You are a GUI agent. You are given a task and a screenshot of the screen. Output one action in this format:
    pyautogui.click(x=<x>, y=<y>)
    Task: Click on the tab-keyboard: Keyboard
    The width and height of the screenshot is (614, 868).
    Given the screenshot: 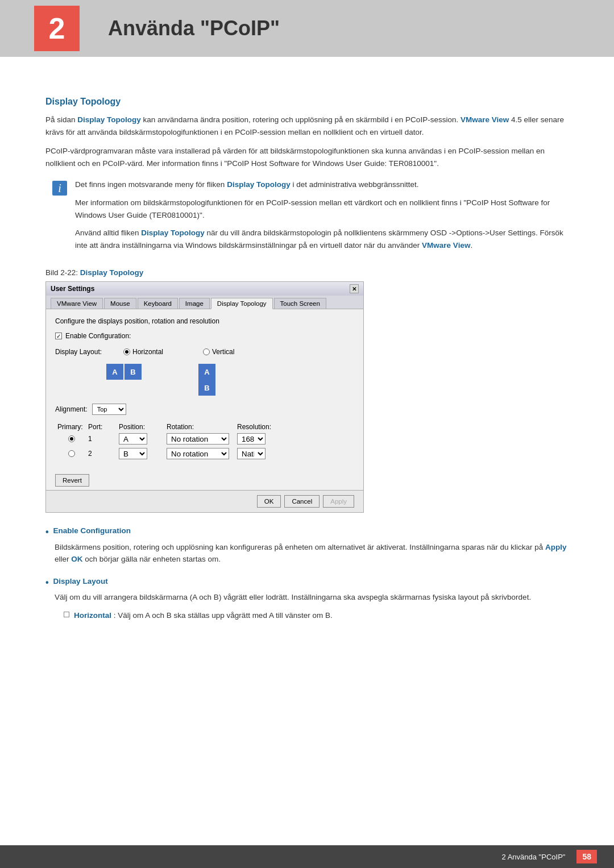 What is the action you would take?
    pyautogui.click(x=158, y=304)
    